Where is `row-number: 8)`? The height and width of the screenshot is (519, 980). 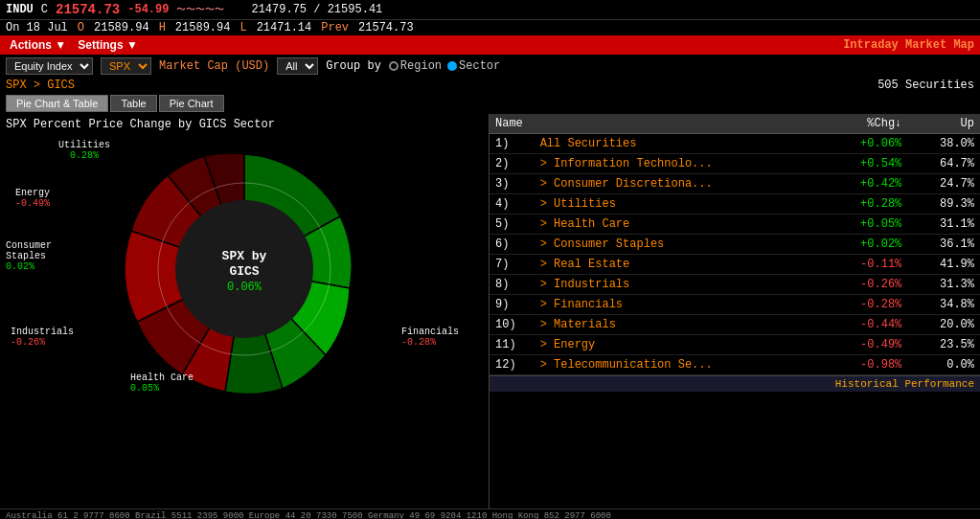 row-number: 8) is located at coordinates (512, 285).